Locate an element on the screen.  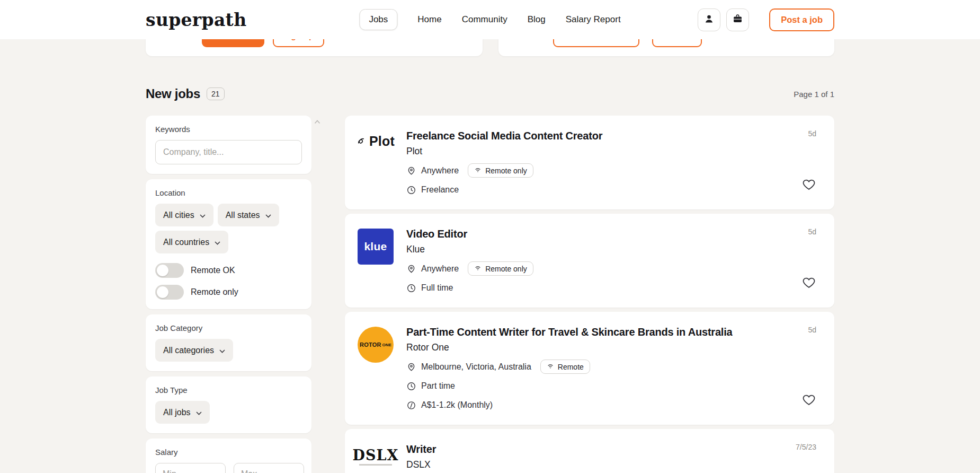
remote-ok-label: Remote OK is located at coordinates (213, 270).